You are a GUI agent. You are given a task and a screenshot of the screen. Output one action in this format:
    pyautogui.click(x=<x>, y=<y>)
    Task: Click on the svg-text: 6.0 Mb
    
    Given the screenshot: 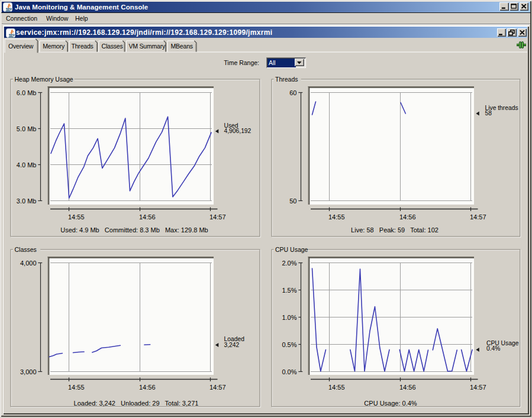 What is the action you would take?
    pyautogui.click(x=27, y=93)
    